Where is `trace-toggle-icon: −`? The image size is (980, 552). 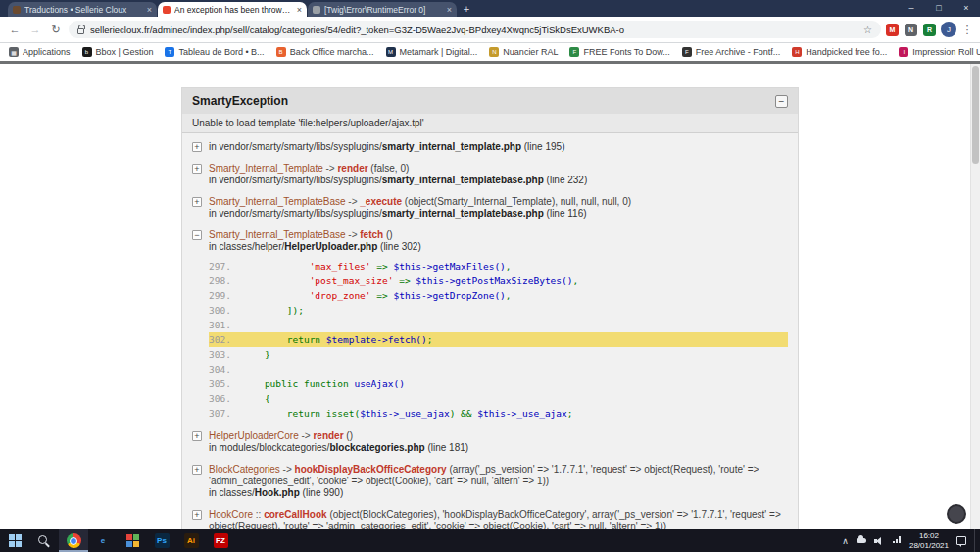
trace-toggle-icon: − is located at coordinates (197, 235).